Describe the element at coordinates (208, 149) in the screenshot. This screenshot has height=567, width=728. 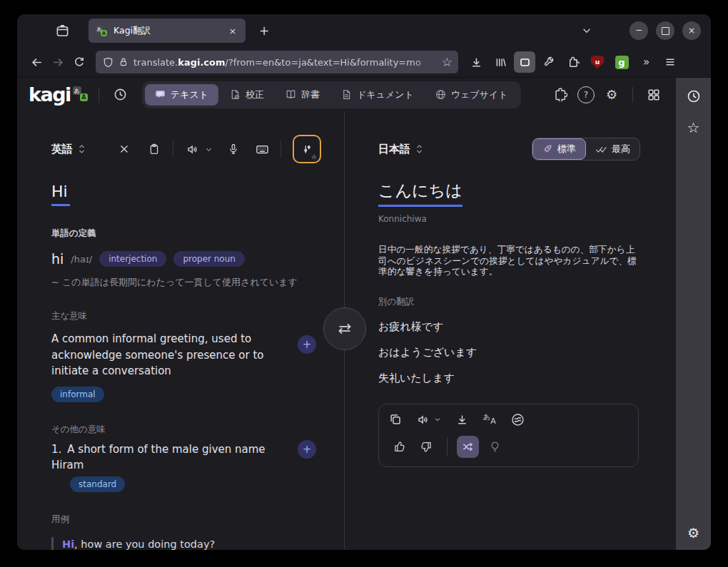
I see `speak-options-chevron-icon` at that location.